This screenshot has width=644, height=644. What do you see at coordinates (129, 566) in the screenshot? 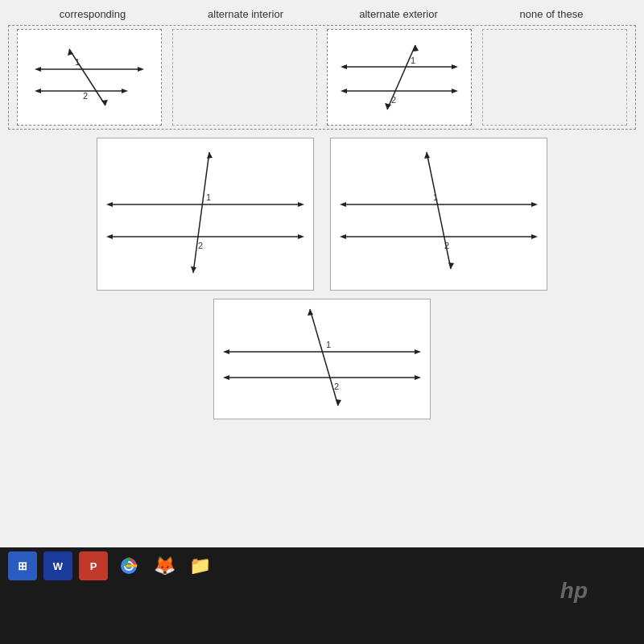
I see `chrome-button` at bounding box center [129, 566].